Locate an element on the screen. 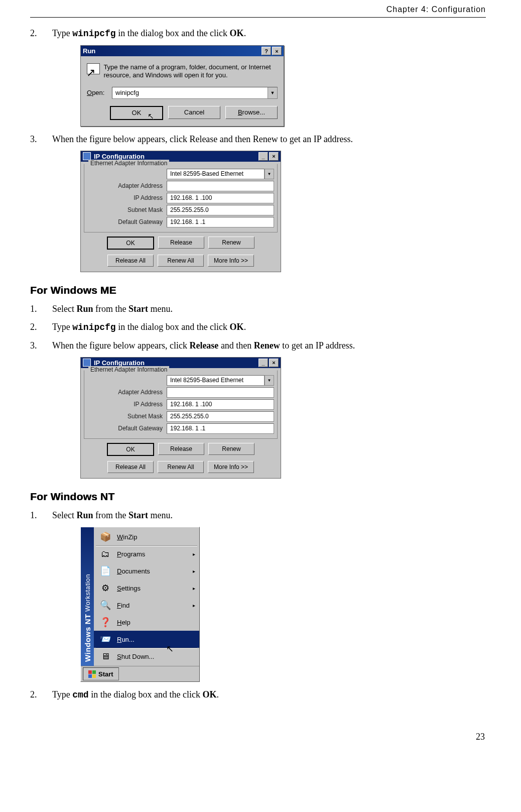  nt-step-2: 2. Type cmd in the dialog box and the cl… is located at coordinates (258, 695).